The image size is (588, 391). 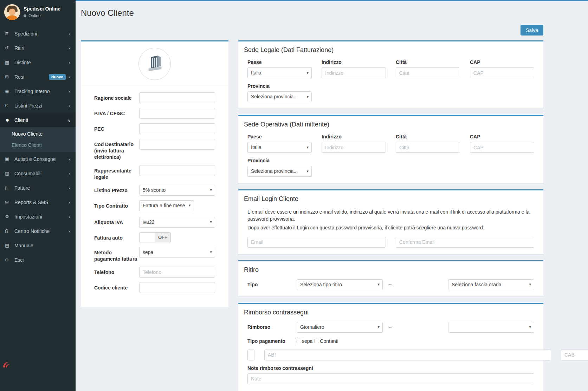 I want to click on rimborso-secondary-select, so click(x=491, y=327).